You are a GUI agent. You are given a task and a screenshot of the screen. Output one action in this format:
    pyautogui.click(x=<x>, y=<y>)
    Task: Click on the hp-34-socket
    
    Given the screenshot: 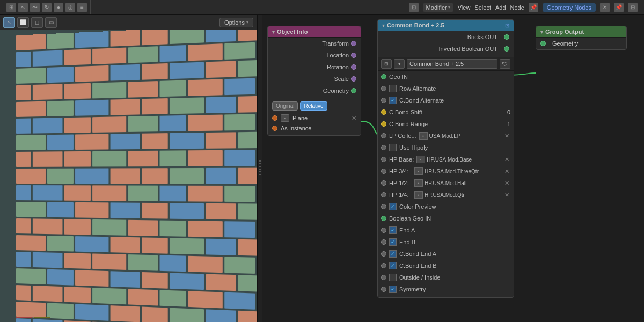 What is the action you would take?
    pyautogui.click(x=384, y=171)
    